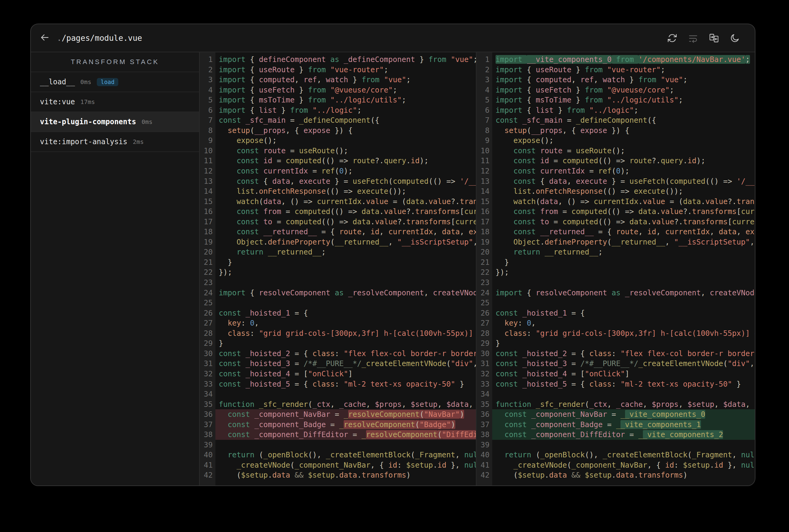 The image size is (789, 532). What do you see at coordinates (623, 475) in the screenshot?
I see `code-line: ($setup.data && $setup.data.transforms)` at bounding box center [623, 475].